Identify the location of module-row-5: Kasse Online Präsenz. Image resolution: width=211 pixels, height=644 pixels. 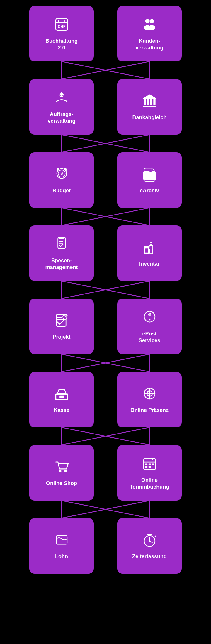
(106, 400).